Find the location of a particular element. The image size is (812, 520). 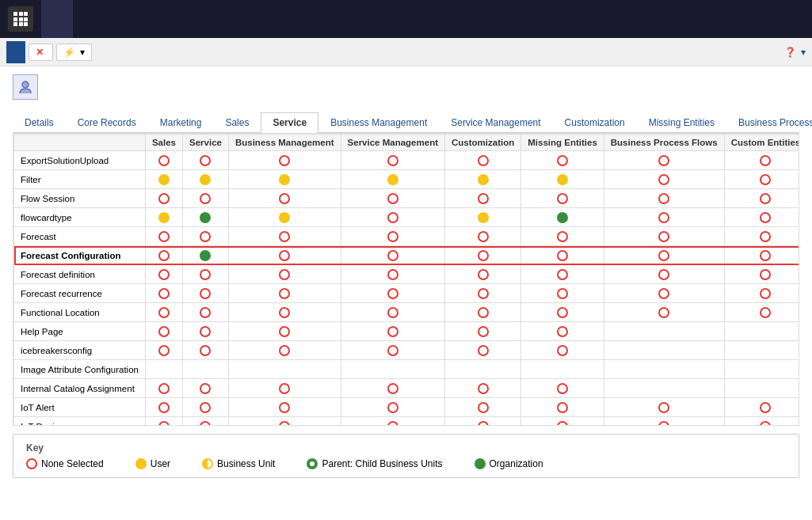

tab-service-management: Service Management is located at coordinates (496, 122).